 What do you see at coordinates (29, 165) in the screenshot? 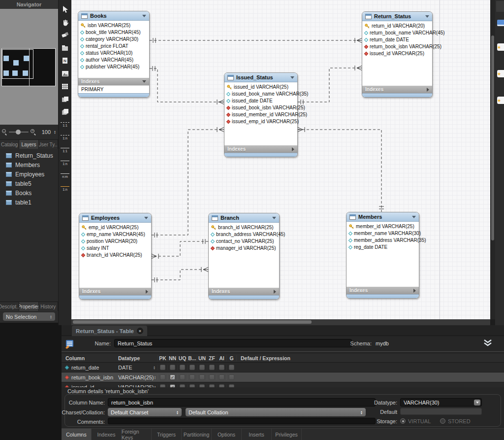
I see `layer-item-members: Members` at bounding box center [29, 165].